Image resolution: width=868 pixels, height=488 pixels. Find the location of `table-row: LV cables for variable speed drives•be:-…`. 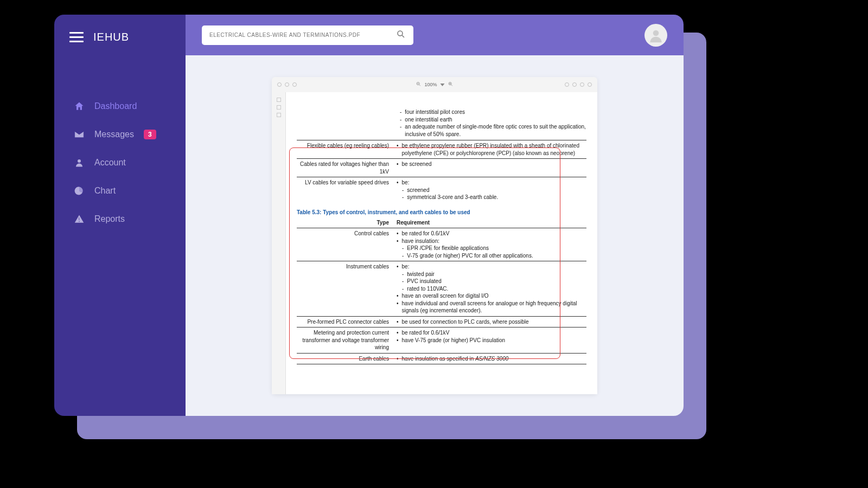

table-row: LV cables for variable speed drives•be:-… is located at coordinates (442, 190).